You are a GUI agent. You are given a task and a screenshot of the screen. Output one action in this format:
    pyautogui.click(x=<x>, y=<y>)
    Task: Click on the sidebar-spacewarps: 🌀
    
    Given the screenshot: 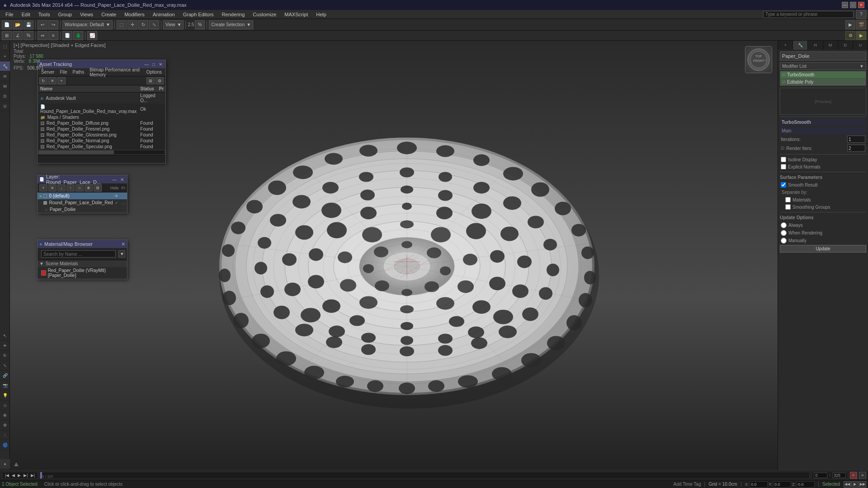 What is the action you would take?
    pyautogui.click(x=5, y=445)
    